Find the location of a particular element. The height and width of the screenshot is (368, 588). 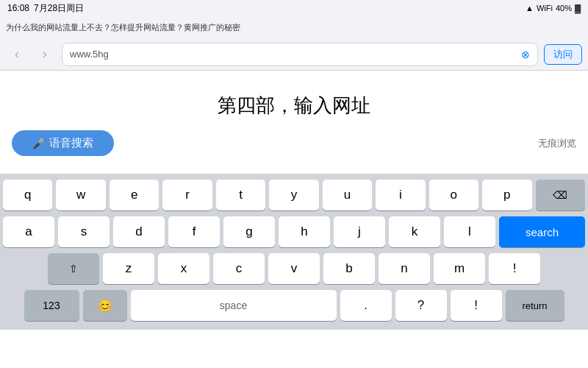

visit-button: 访问 is located at coordinates (563, 54).